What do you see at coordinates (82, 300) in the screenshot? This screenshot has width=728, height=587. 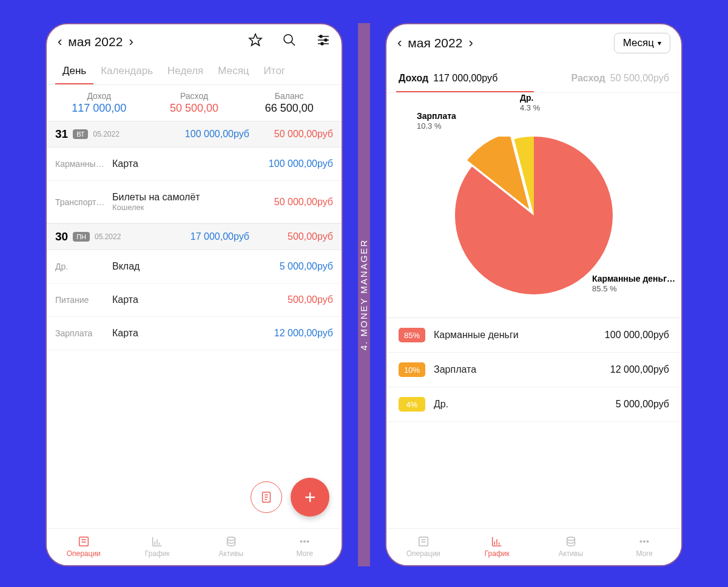 I see `tx-category: Питание` at bounding box center [82, 300].